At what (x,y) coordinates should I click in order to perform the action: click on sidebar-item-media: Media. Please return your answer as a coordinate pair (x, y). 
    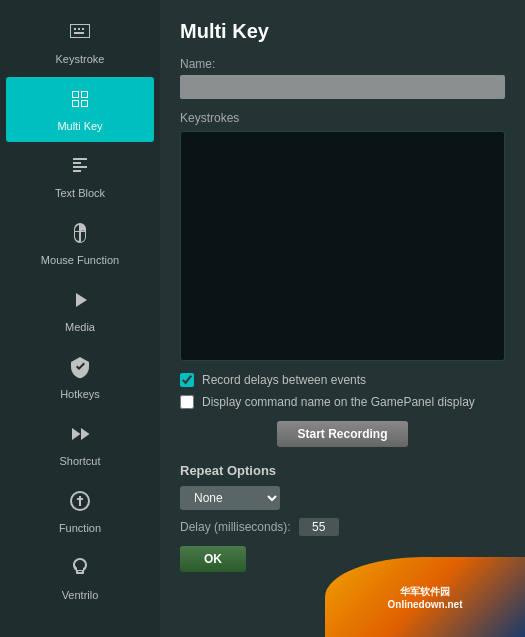
    Looking at the image, I should click on (80, 310).